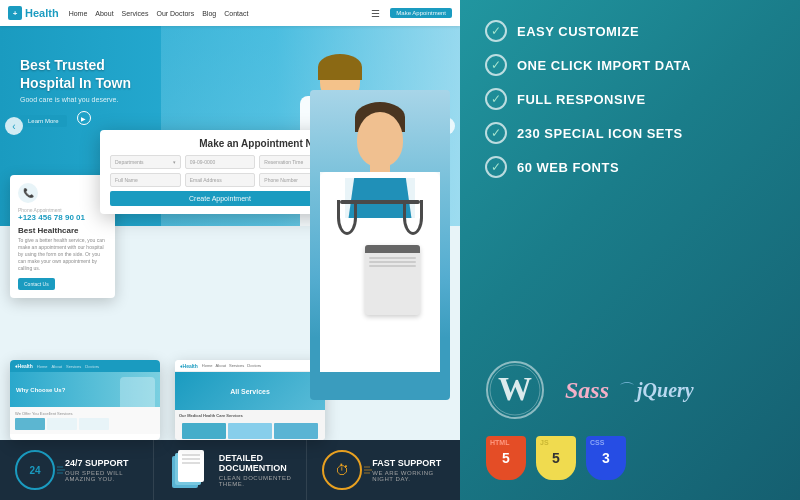 The width and height of the screenshot is (800, 500). Describe the element at coordinates (506, 455) in the screenshot. I see `html5-shield: HTML 5` at that location.